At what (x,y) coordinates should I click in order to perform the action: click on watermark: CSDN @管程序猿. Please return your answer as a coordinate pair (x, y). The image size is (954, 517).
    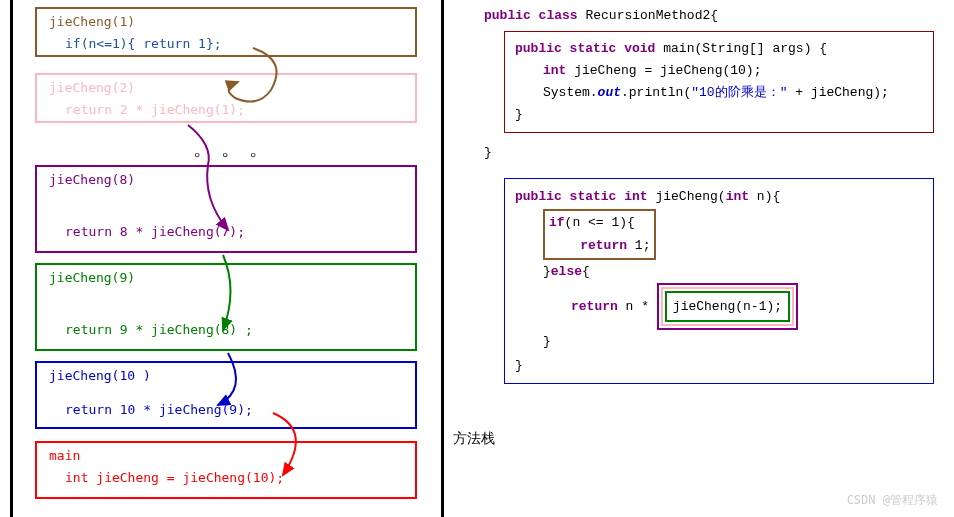
    Looking at the image, I should click on (892, 500).